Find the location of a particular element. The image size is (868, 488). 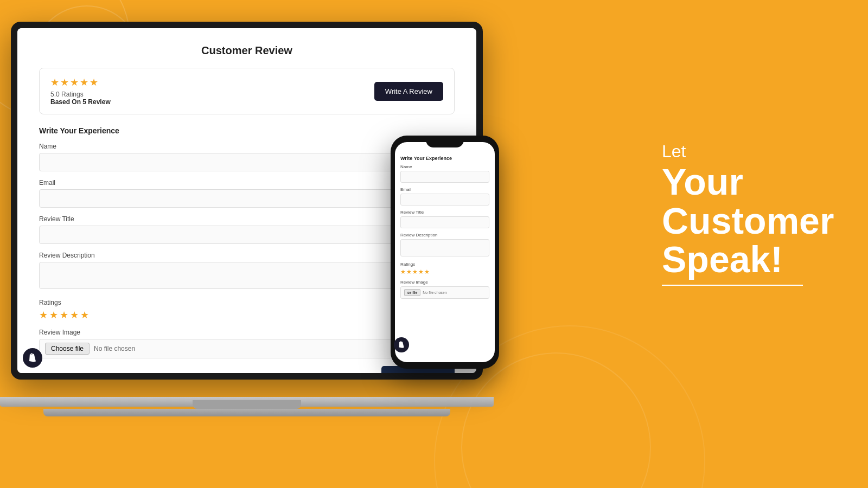

form-section-title: Write Your Experience is located at coordinates (247, 131).